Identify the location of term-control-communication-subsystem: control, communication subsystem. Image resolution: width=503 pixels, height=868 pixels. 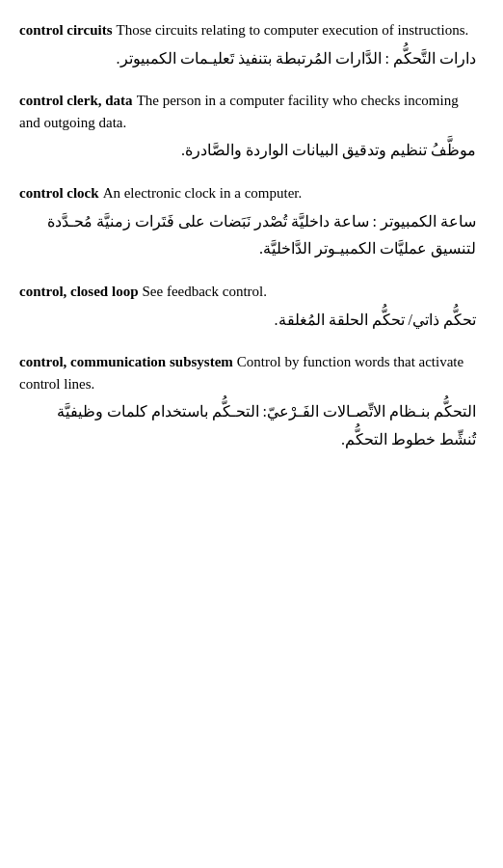
(126, 362).